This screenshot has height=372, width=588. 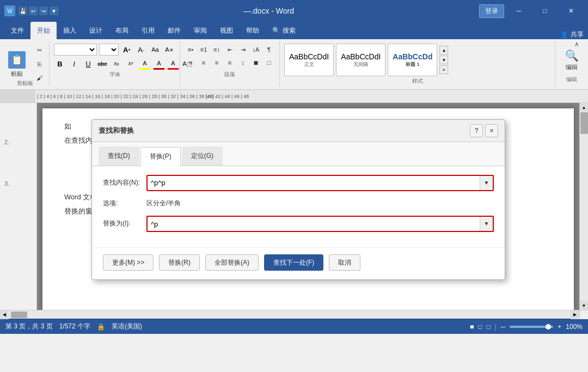 I want to click on tab-design: 设计, so click(x=96, y=31).